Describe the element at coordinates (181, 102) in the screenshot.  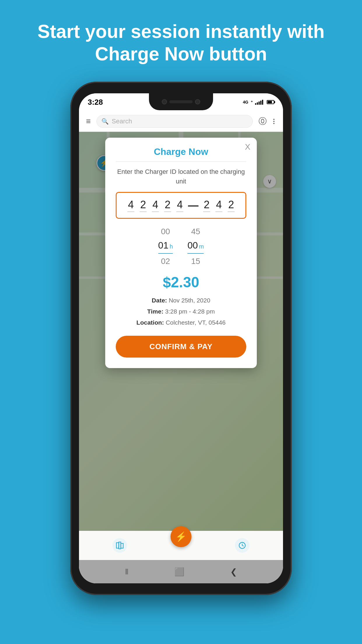
I see `speaker` at that location.